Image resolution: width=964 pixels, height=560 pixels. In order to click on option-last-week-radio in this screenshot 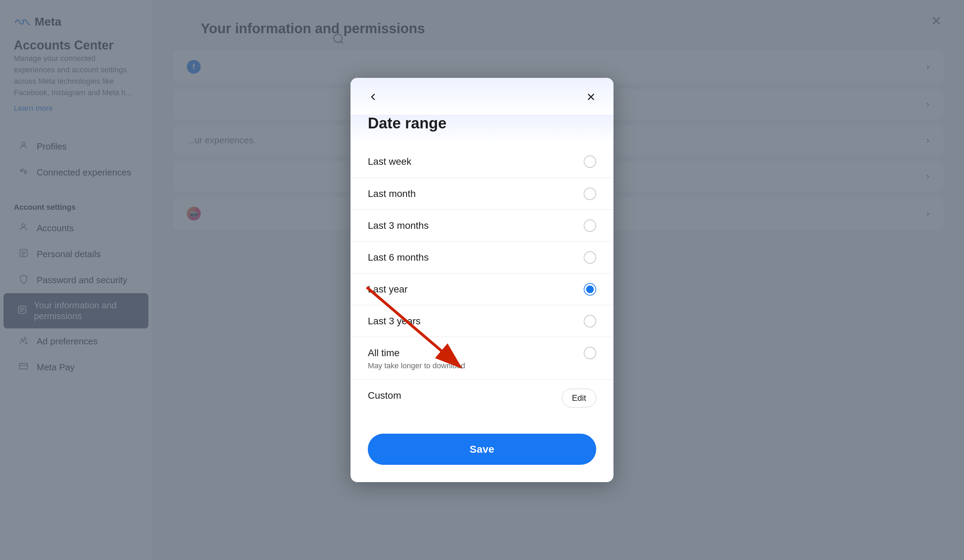, I will do `click(590, 161)`.